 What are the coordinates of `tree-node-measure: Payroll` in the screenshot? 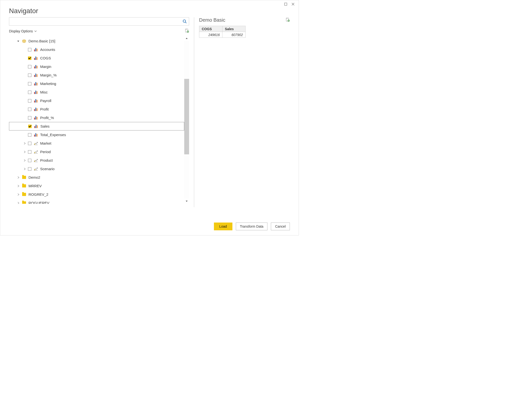 It's located at (97, 101).